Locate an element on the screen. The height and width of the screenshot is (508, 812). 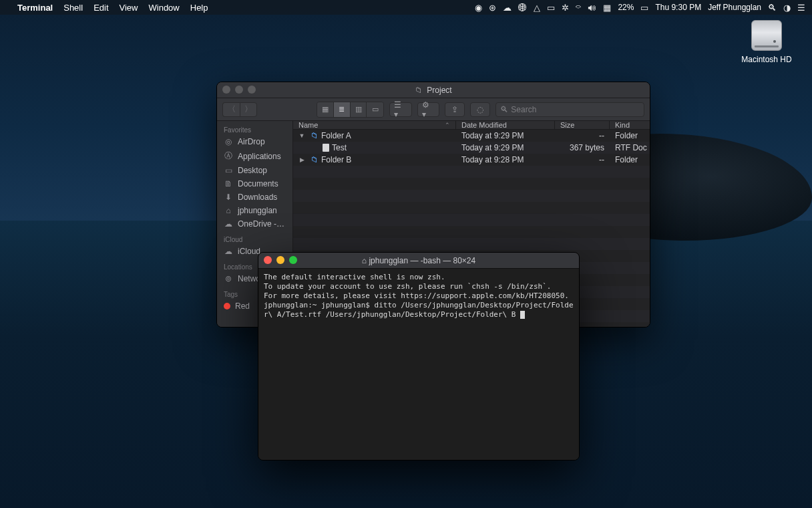
sidebar-section-favorites: Favorites is located at coordinates (255, 128).